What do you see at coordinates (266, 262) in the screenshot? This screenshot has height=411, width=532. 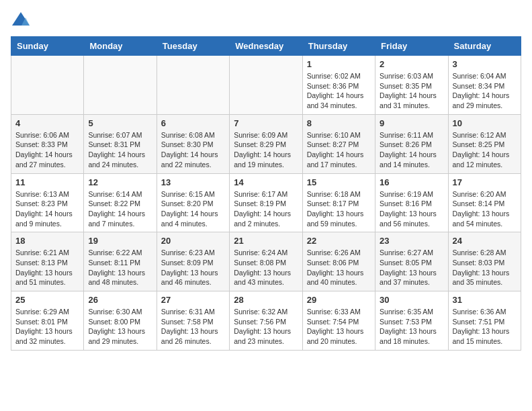 I see `calendar-week-4: 18Sunrise: 6:21 AM Sunset: 8:13 PM Dayli…` at bounding box center [266, 262].